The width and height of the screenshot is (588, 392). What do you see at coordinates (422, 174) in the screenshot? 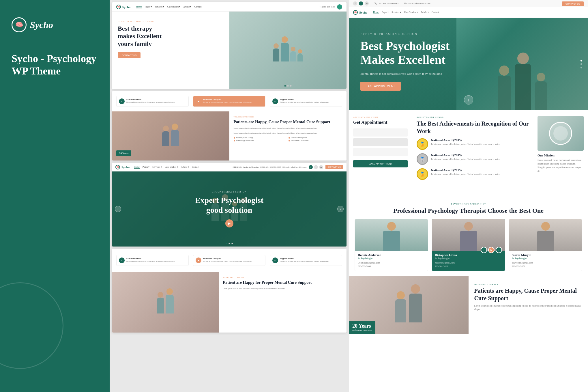
I see `award-medal-3: 🏅` at bounding box center [422, 174].